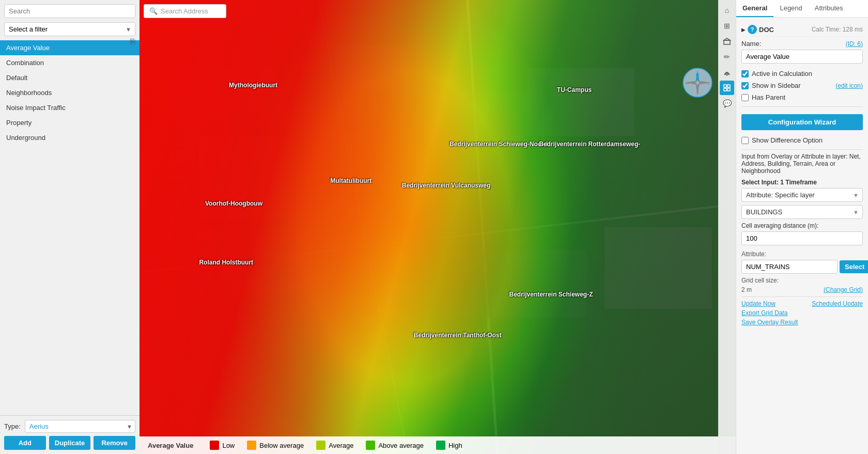 The height and width of the screenshot is (454, 868). I want to click on scheduled-update-link: Scheduled Update, so click(837, 304).